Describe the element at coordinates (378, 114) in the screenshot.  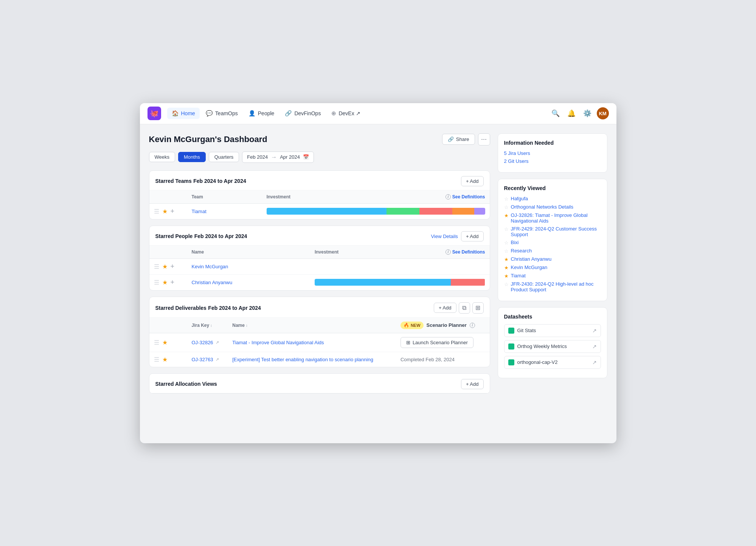
I see `top-nav: 🐙 🏠 Home 💬 TeamOps 👤 People 🔗 DevFinOps …` at that location.